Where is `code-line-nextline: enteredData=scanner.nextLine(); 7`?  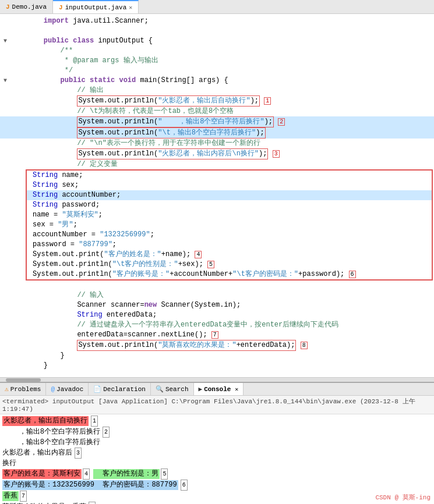
code-line-nextline: enteredData=scanner.nextLine(); 7 is located at coordinates (217, 335).